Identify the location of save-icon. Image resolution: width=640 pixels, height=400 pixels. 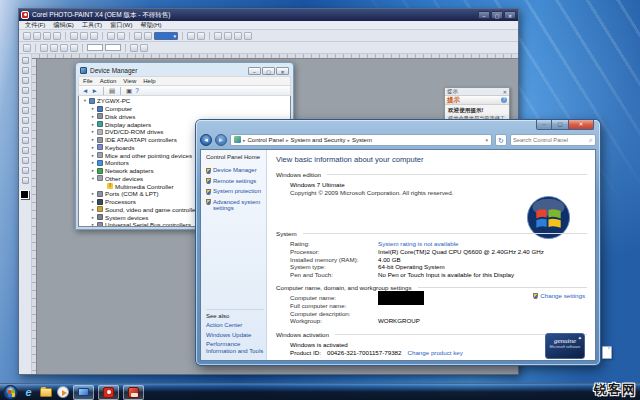
(47, 36).